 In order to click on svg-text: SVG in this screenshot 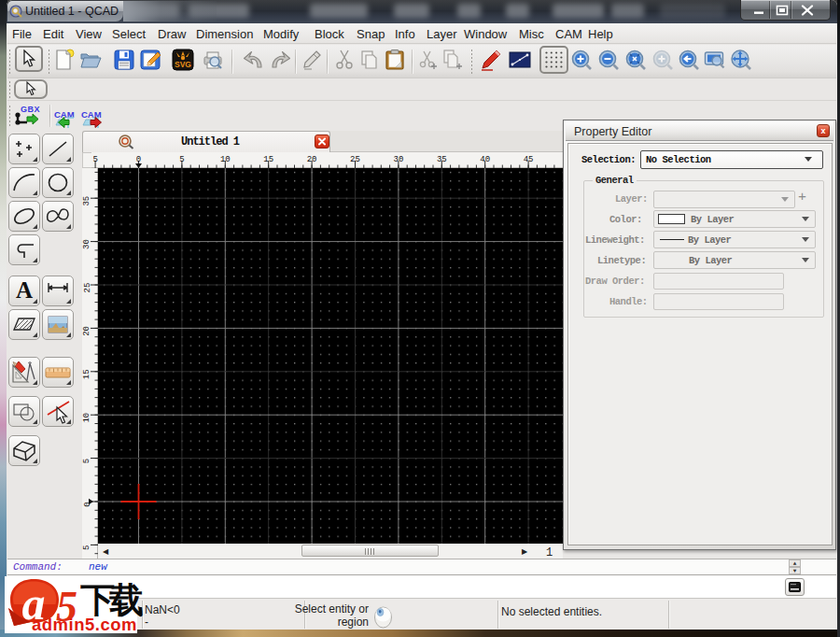, I will do `click(183, 64)`.